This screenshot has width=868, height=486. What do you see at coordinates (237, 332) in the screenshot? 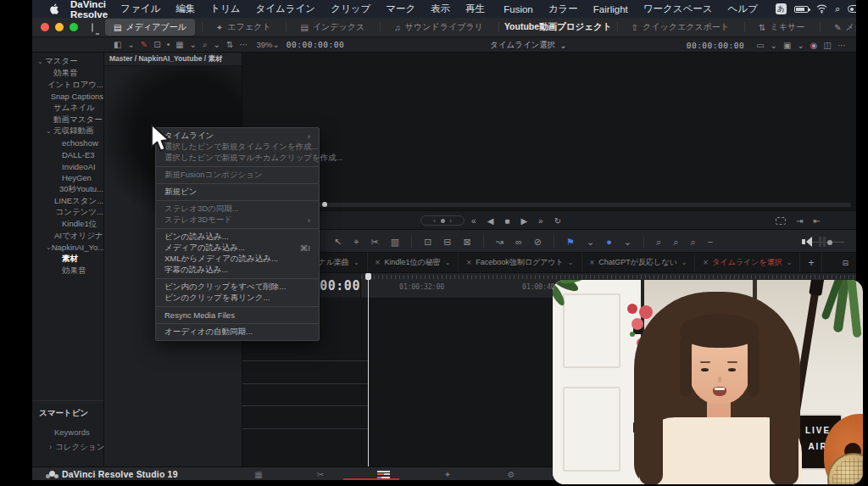
I see `menu-item: オーディオの自動同期...` at bounding box center [237, 332].